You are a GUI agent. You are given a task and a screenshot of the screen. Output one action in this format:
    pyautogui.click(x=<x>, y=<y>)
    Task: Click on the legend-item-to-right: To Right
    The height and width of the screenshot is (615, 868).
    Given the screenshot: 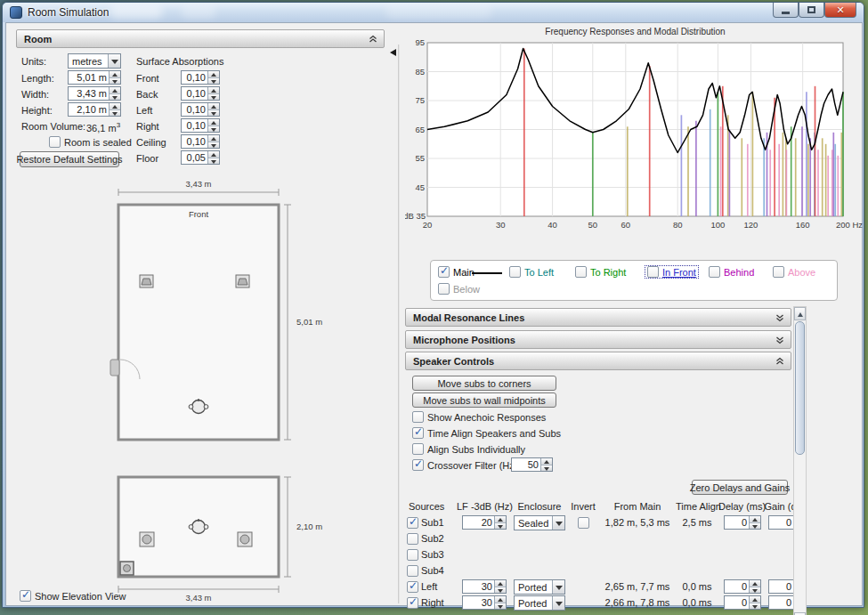 What is the action you would take?
    pyautogui.click(x=600, y=272)
    